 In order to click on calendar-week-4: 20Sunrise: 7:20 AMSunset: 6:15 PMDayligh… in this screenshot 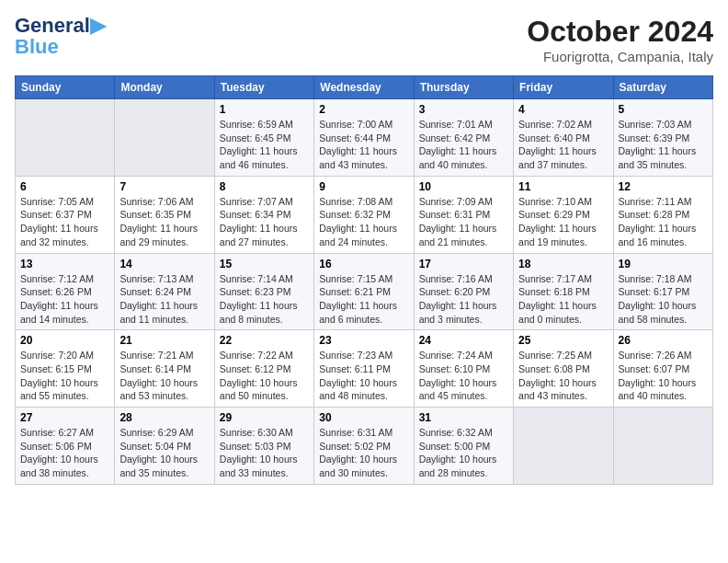, I will do `click(364, 369)`.